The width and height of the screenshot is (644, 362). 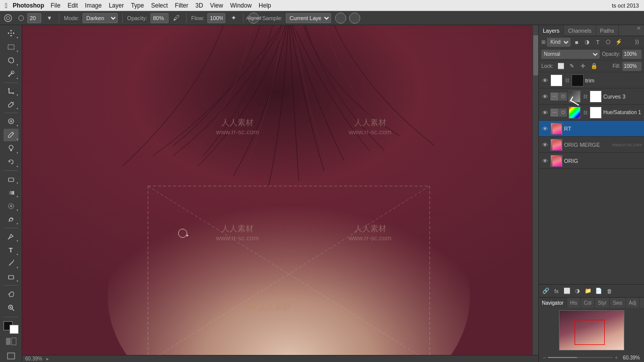 I want to click on vertical-scrollbar, so click(x=535, y=191).